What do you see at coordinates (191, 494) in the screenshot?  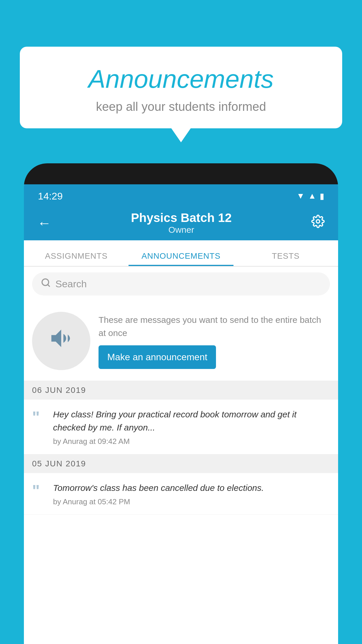 I see `announcement-text-wrap-2: Tomorrow's class has been cancelled due …` at bounding box center [191, 494].